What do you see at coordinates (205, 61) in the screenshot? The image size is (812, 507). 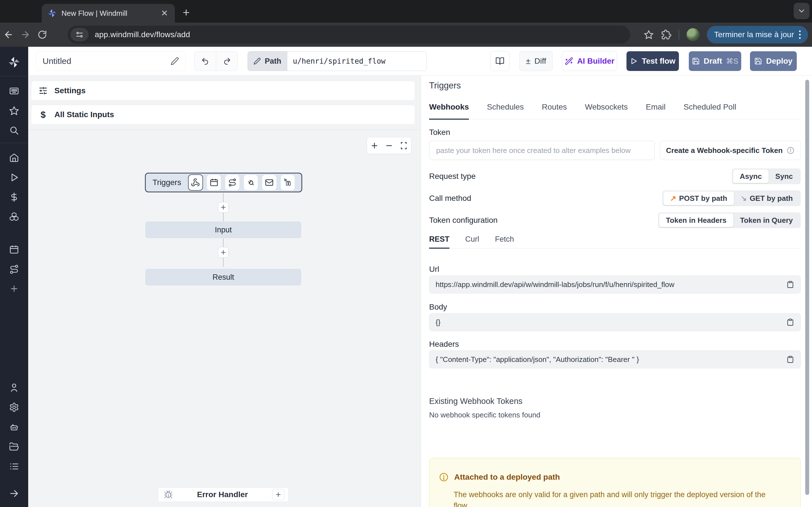 I see `undo-button` at bounding box center [205, 61].